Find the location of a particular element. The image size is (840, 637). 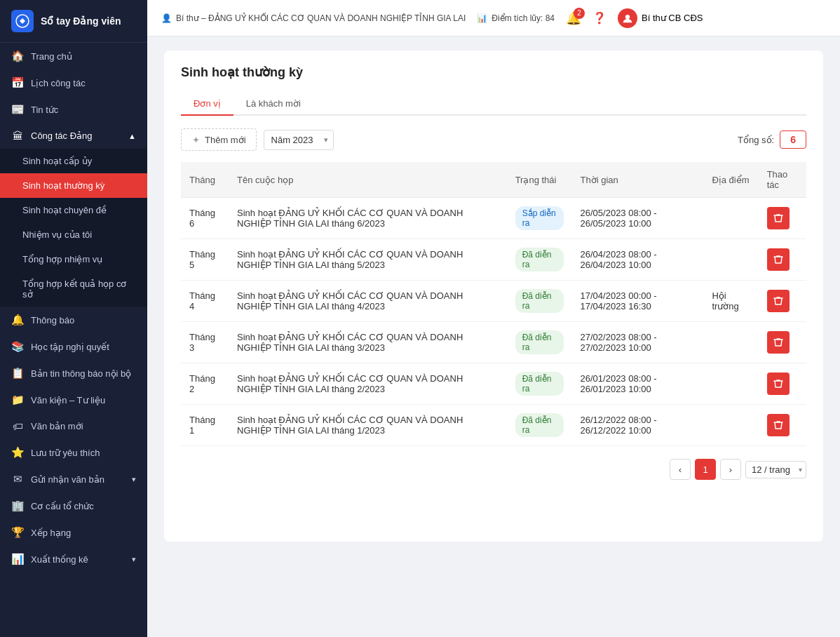

header: 👤 Bí thư – ĐẢNG UỶ KHỐI CÁC CƠ QUAN VÀ D… is located at coordinates (494, 18).